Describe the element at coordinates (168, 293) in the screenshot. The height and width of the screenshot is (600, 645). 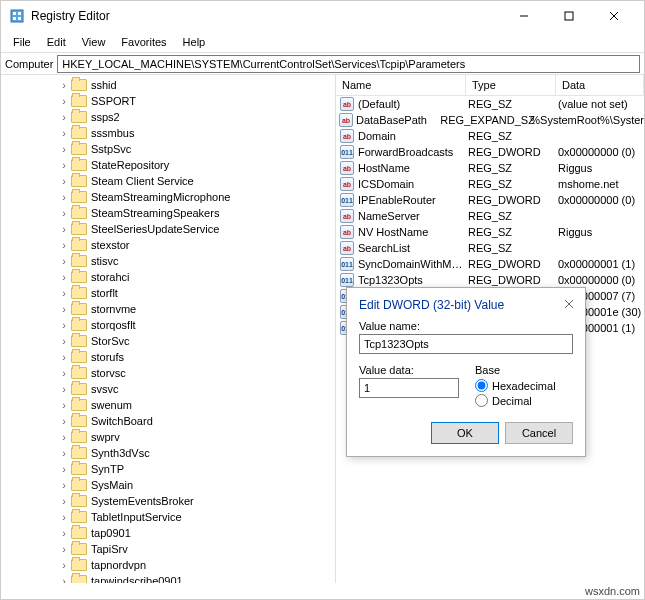
I see `tree-item: ›storflt` at that location.